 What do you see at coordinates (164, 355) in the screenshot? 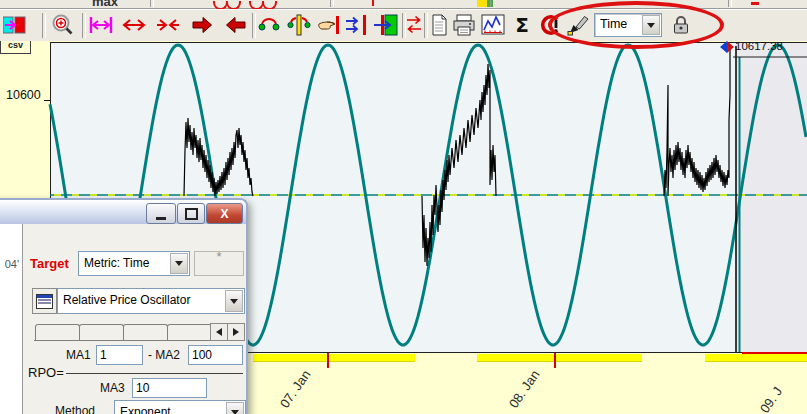
I see `ma2-label: - MA2` at bounding box center [164, 355].